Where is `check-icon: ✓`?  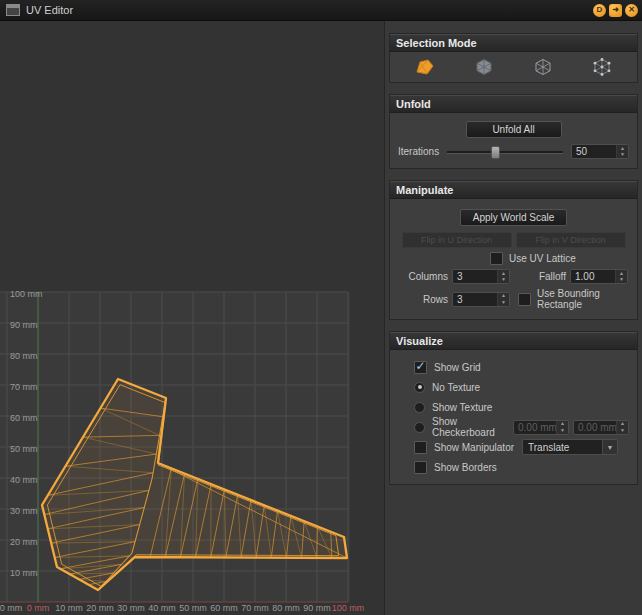
check-icon: ✓ is located at coordinates (420, 366).